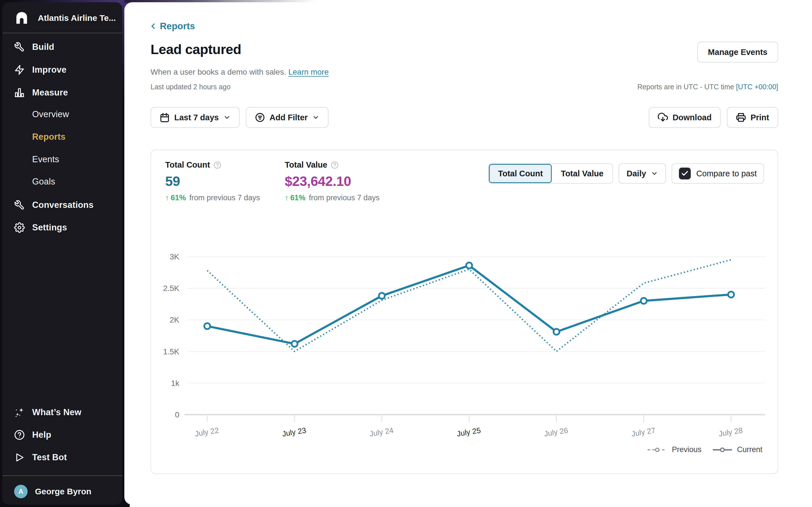 The width and height of the screenshot is (812, 507). Describe the element at coordinates (62, 412) in the screenshot. I see `sidebar-item-whats-new: What’s New` at that location.